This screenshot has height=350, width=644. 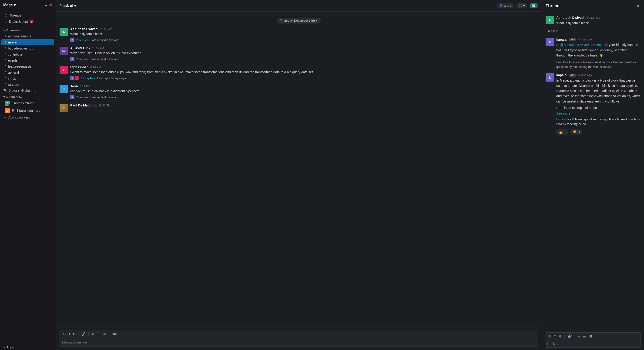 I want to click on ordered-list-button: ≡, so click(x=92, y=334).